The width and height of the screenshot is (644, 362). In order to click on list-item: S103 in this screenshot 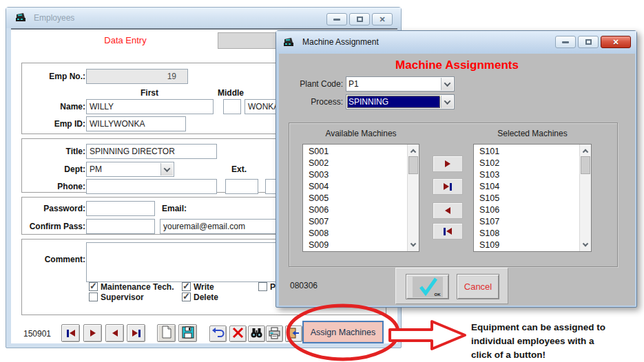, I will do `click(532, 175)`.